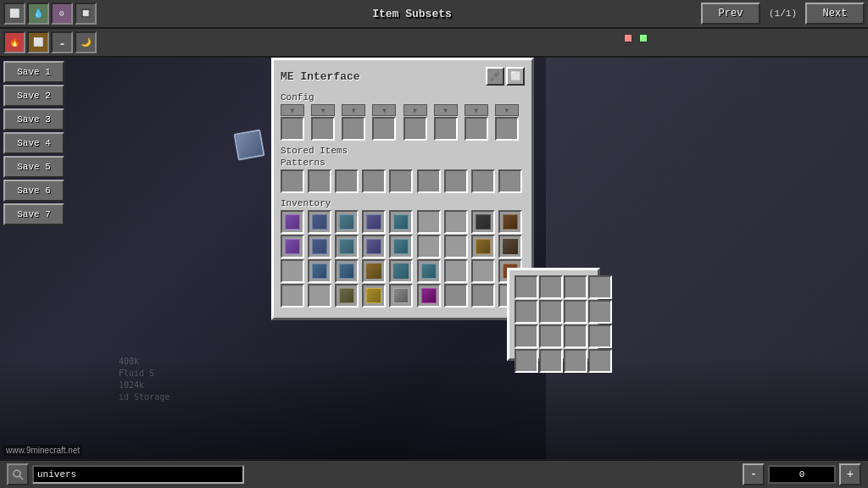 The height and width of the screenshot is (488, 868). Describe the element at coordinates (38, 42) in the screenshot. I see `toolbar2-btn-2: ⬜` at that location.